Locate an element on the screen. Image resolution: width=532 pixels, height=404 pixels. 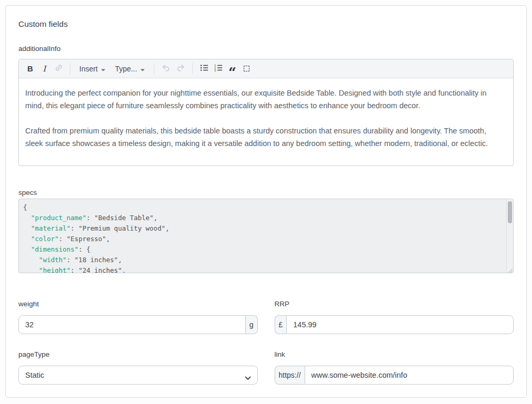
specs-label: specs is located at coordinates (266, 193).